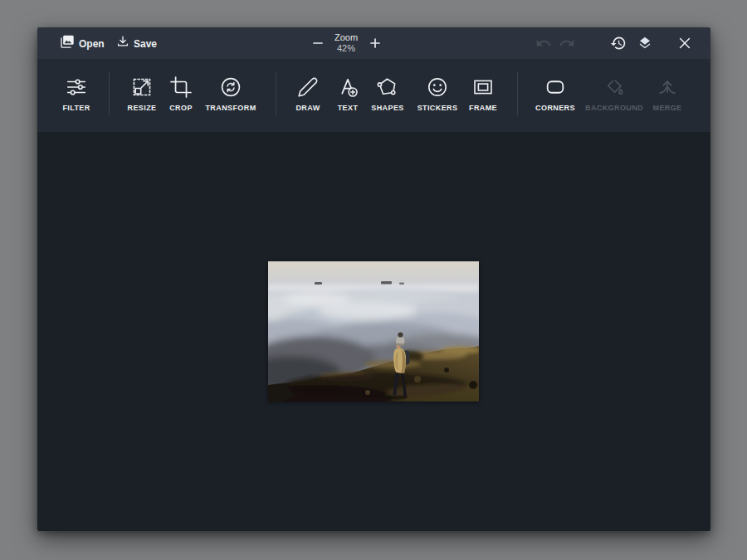  I want to click on tool-label: BACKGROUND, so click(614, 108).